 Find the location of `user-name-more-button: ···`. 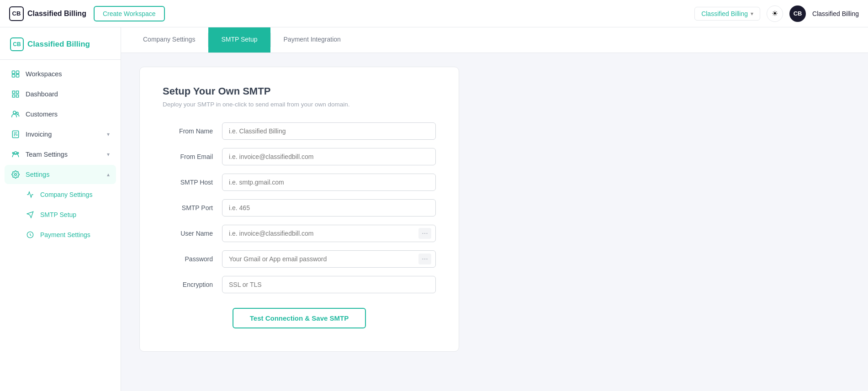

user-name-more-button: ··· is located at coordinates (425, 233).